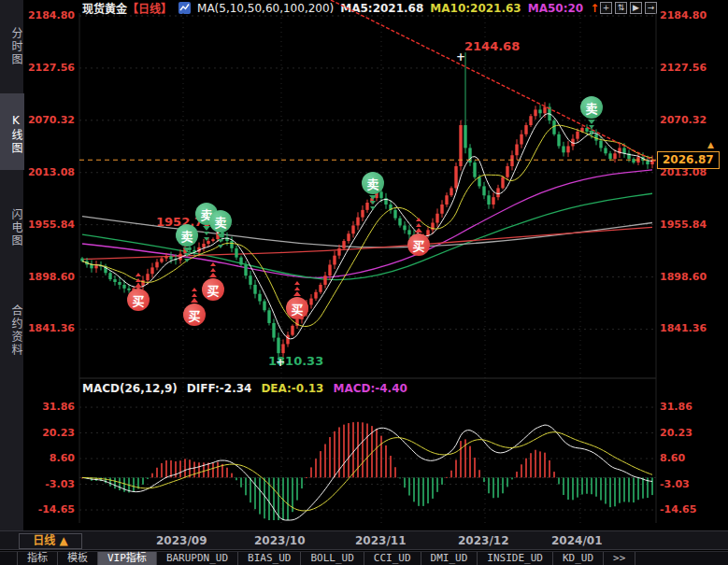 Image resolution: width=728 pixels, height=565 pixels. What do you see at coordinates (364, 540) in the screenshot?
I see `date-axis-bar: 日线 ▲ 2023/092023/102023/112023/122024/01` at bounding box center [364, 540].